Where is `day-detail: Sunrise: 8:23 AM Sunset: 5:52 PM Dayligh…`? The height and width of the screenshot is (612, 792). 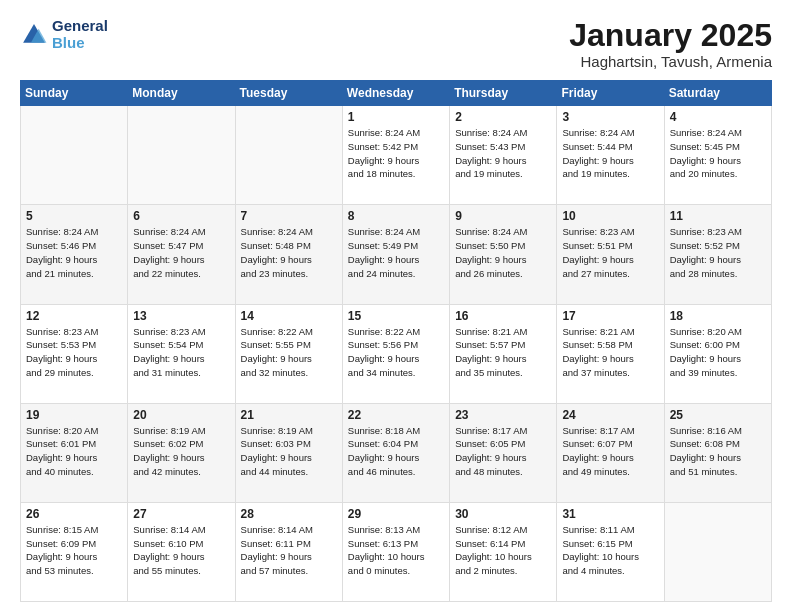
day-detail: Sunrise: 8:23 AM Sunset: 5:52 PM Dayligh… is located at coordinates (718, 252).